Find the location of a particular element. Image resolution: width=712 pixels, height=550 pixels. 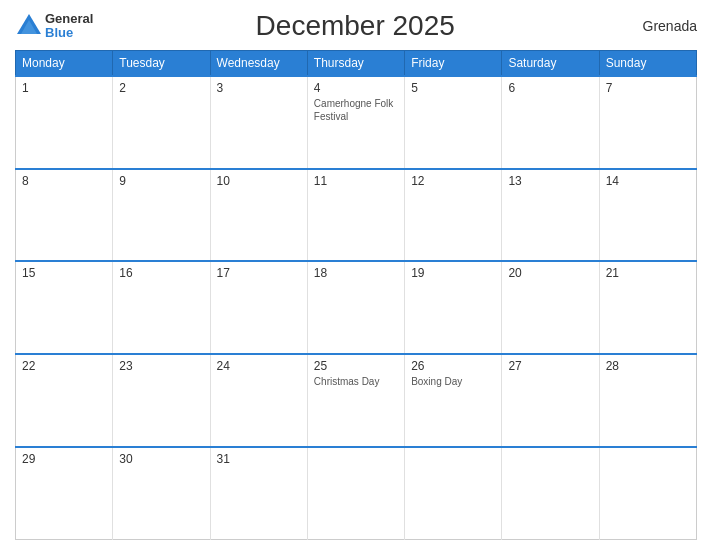

day-cell: 23 is located at coordinates (162, 400).